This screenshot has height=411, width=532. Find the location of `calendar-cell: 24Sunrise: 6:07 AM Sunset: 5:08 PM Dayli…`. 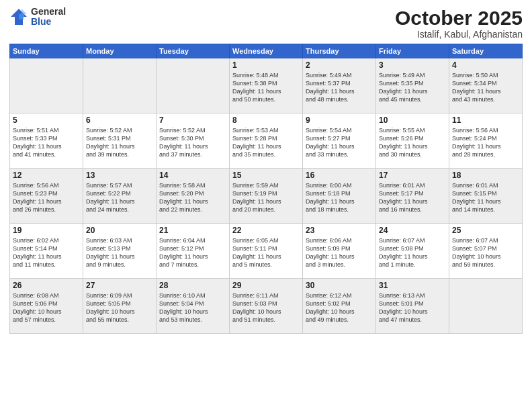

calendar-cell: 24Sunrise: 6:07 AM Sunset: 5:08 PM Dayli… is located at coordinates (412, 251).